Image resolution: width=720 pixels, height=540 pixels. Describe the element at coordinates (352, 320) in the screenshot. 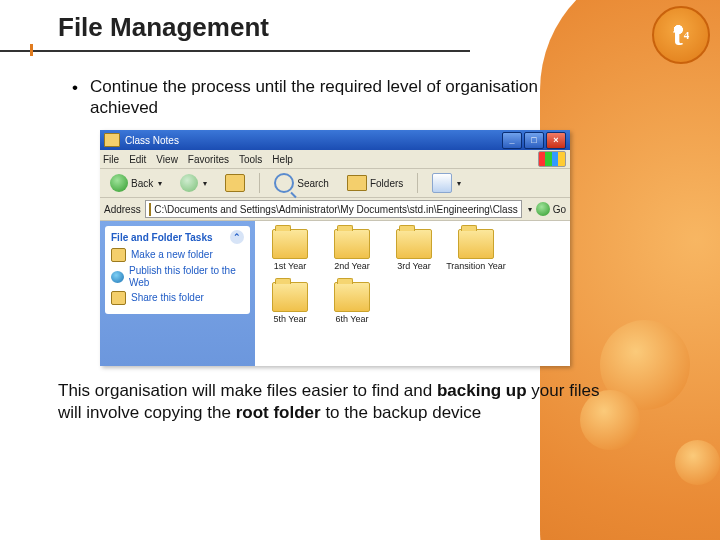

I see `folder-label: 6th Year` at that location.